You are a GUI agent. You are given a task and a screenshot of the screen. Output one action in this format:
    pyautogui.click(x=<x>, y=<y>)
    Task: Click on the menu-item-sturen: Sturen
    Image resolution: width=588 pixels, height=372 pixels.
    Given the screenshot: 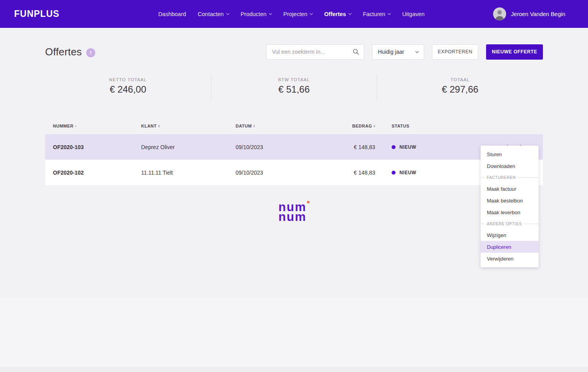 What is the action you would take?
    pyautogui.click(x=510, y=154)
    